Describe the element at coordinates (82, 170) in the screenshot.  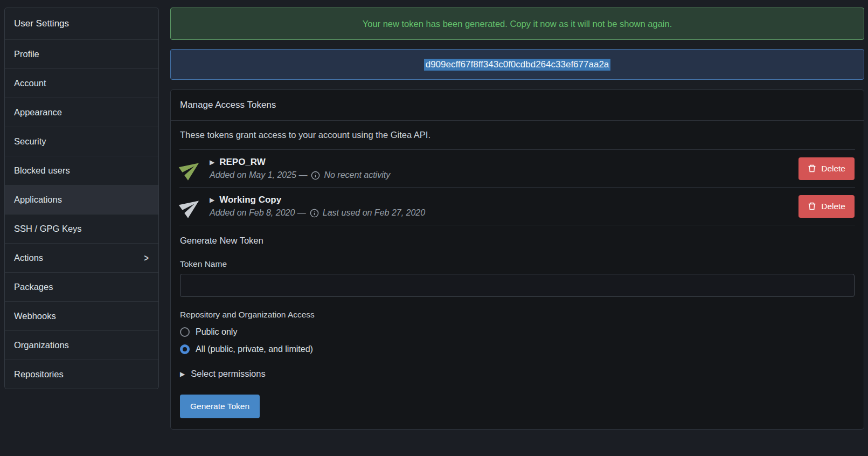
I see `sidebar-item-blocked-users: Blocked users` at that location.